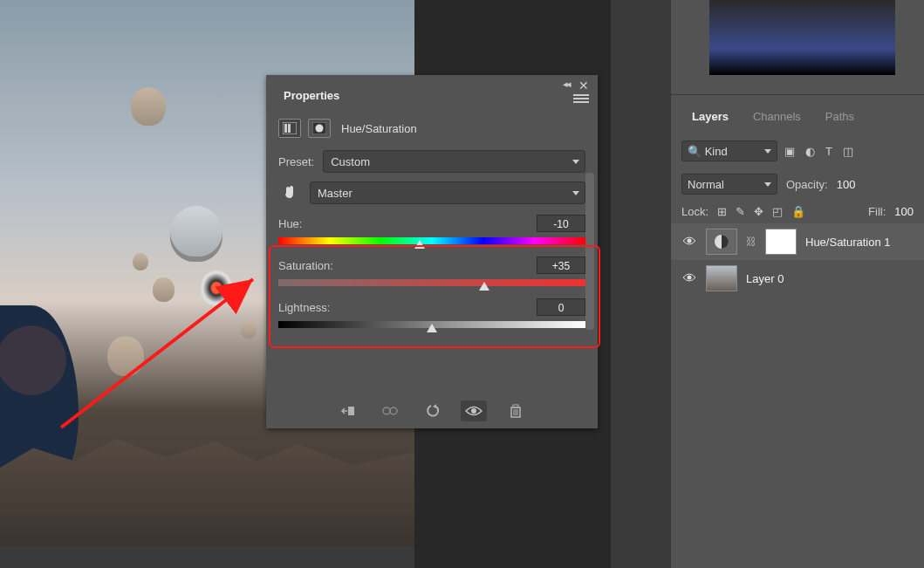 This screenshot has height=568, width=924. What do you see at coordinates (848, 243) in the screenshot?
I see `layer-name: Hue/Saturation 1` at bounding box center [848, 243].